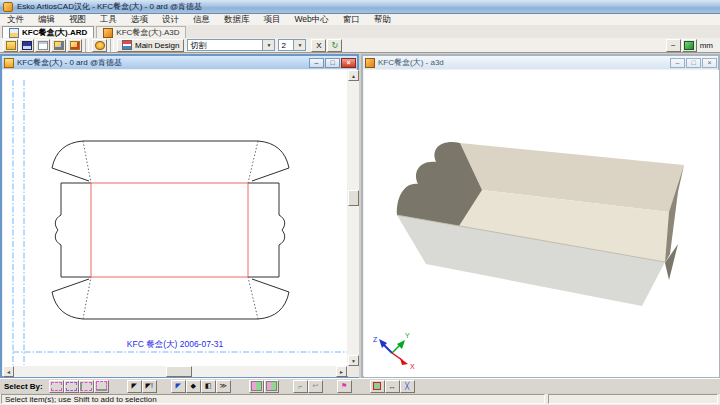 The height and width of the screenshot is (405, 720). Describe the element at coordinates (14, 33) in the screenshot. I see `design-2d-icon` at that location.